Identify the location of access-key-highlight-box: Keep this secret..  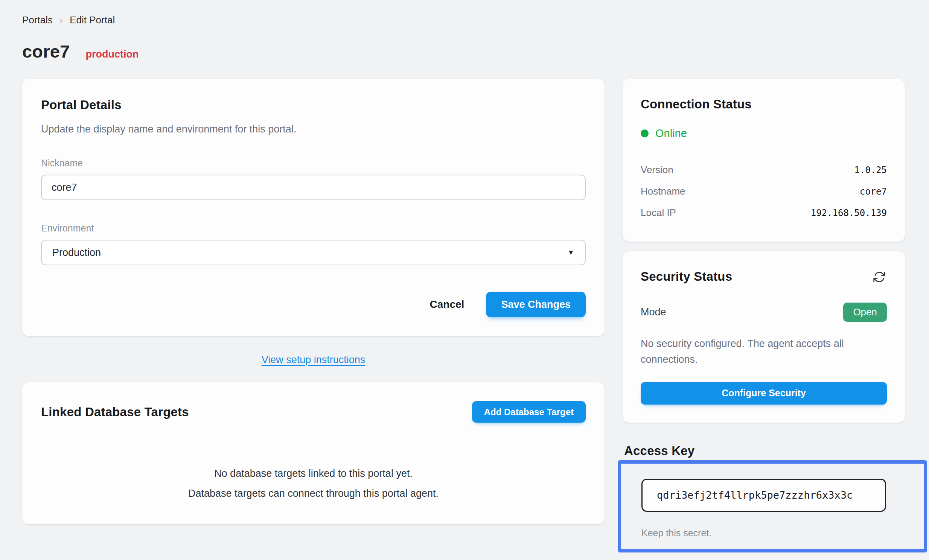
(772, 506).